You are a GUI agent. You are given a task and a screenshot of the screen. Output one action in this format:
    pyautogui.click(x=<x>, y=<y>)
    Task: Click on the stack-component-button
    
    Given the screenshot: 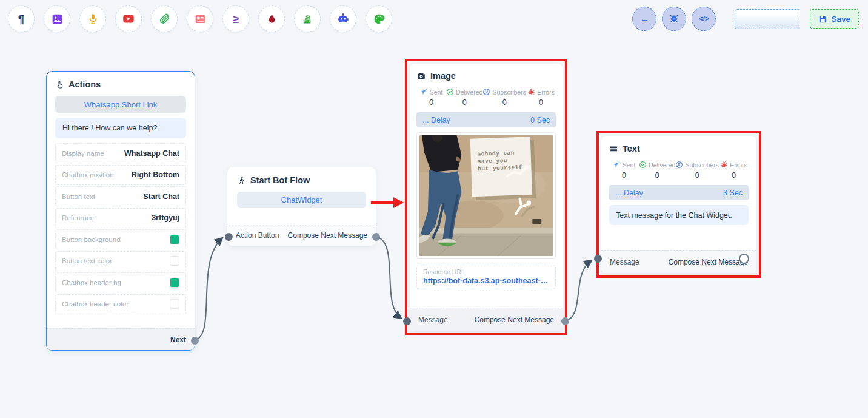 What is the action you would take?
    pyautogui.click(x=307, y=19)
    